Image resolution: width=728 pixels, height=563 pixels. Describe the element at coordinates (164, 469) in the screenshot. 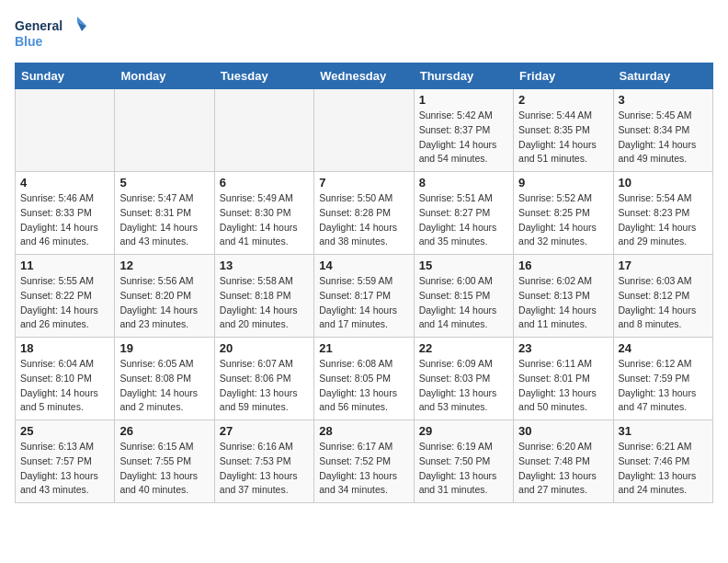

I see `day-info: Sunrise: 6:15 AM Sunset: 7:55 PM Dayligh…` at that location.